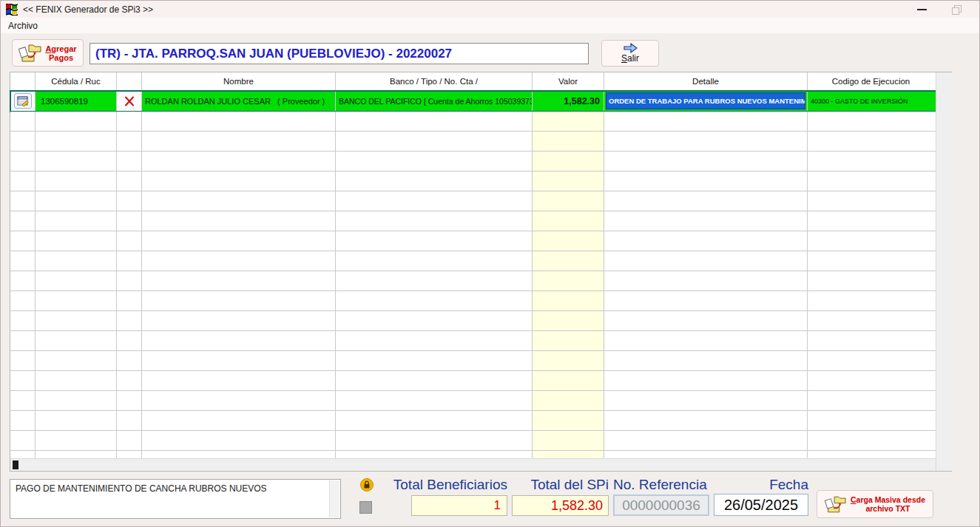  Describe the element at coordinates (239, 101) in the screenshot. I see `row-nombre-cell: ROLDAN ROLDAN JULIO CESAR ( Proveedor )` at that location.